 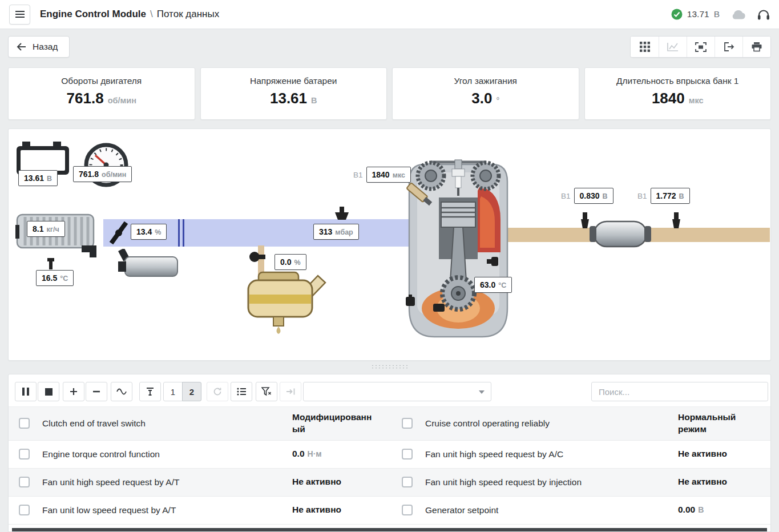 I want to click on export-icon, so click(x=729, y=47).